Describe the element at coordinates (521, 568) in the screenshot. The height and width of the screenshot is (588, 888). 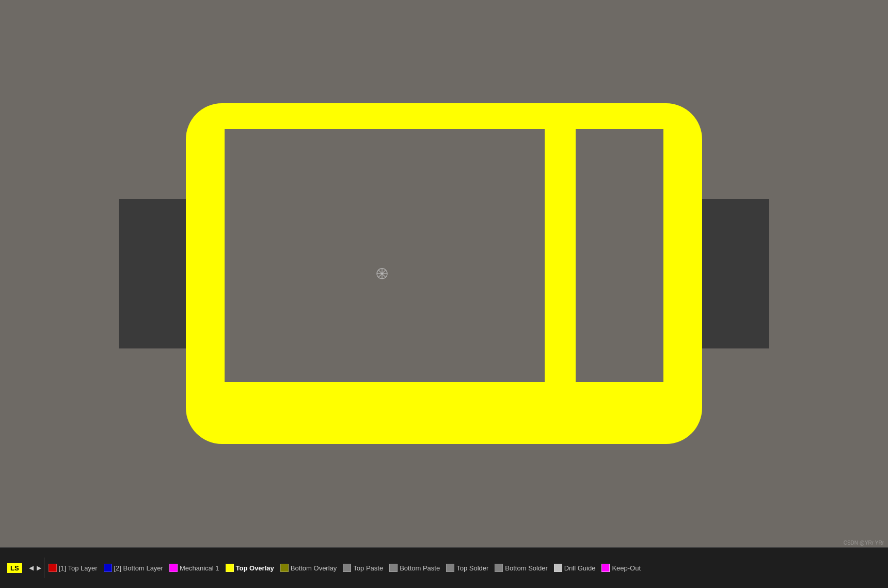
I see `layer-item-bottom-solder: Bottom Solder` at that location.